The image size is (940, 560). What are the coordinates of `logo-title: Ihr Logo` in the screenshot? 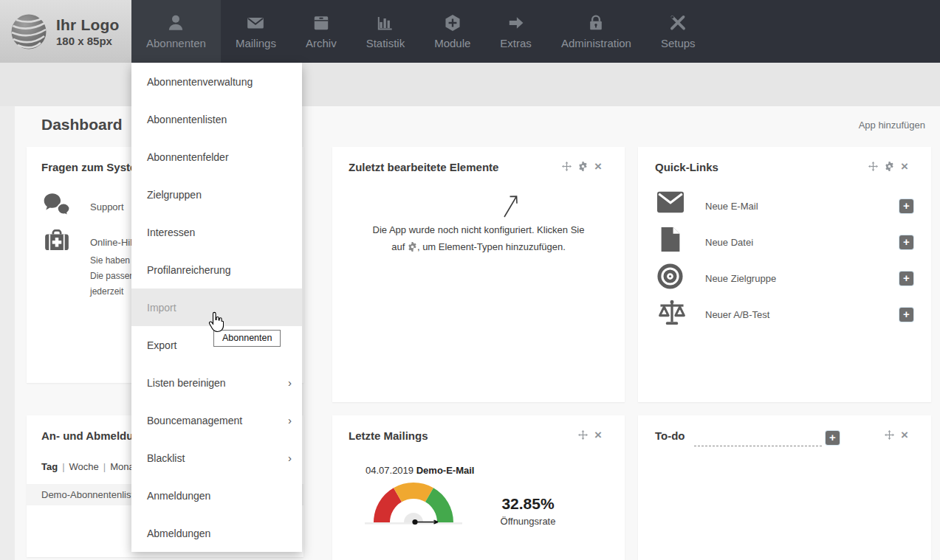 It's located at (88, 25).